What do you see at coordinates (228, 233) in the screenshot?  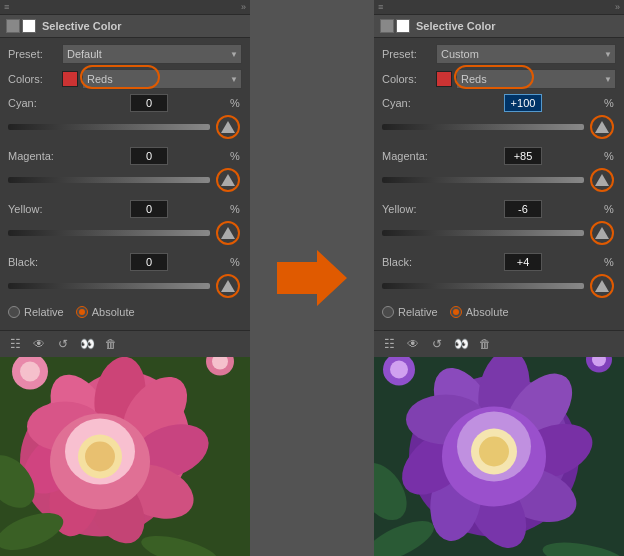 I see `left-yellow-thumb` at bounding box center [228, 233].